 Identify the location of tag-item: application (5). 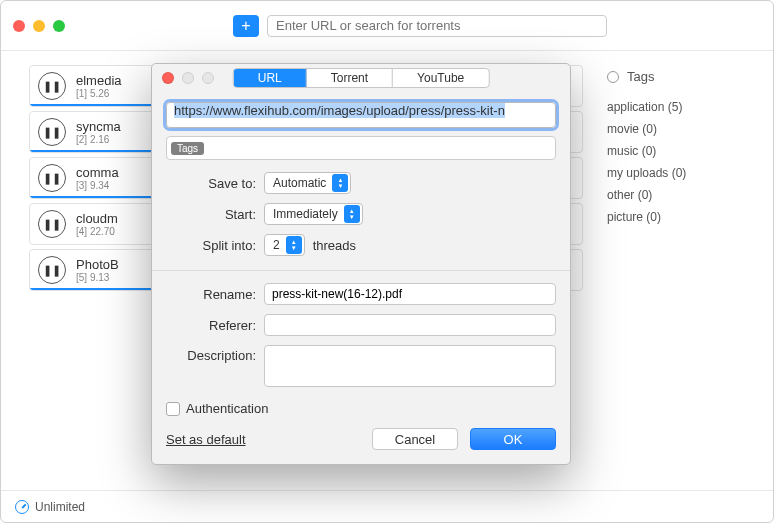
(683, 107).